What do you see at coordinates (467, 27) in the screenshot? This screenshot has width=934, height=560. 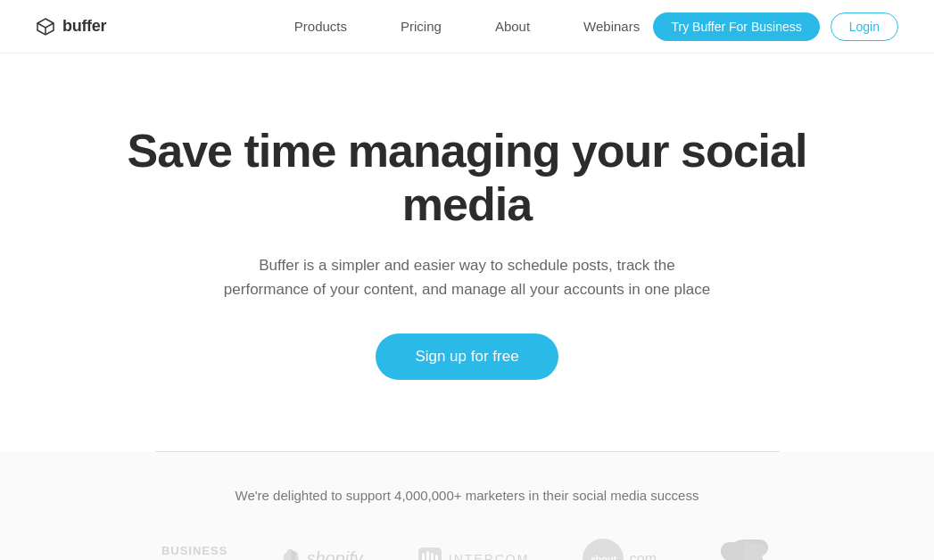 I see `header: buffer Products Pricing About Webinars T…` at bounding box center [467, 27].